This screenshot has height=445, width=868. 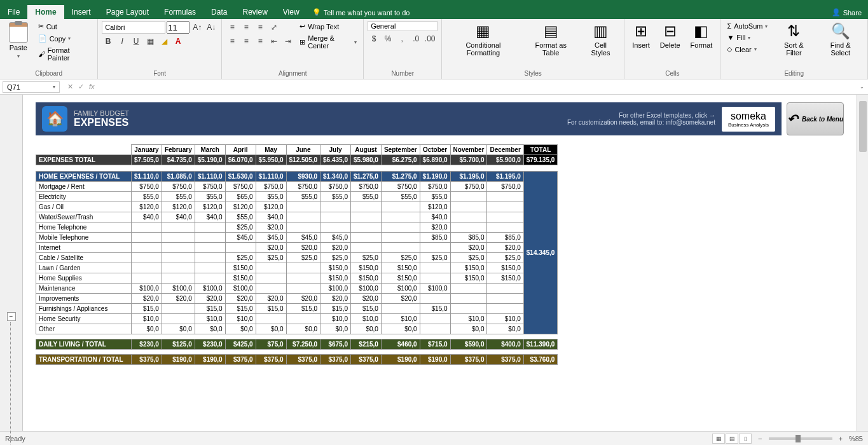 I want to click on table-cell: $1.085,0, so click(x=178, y=177).